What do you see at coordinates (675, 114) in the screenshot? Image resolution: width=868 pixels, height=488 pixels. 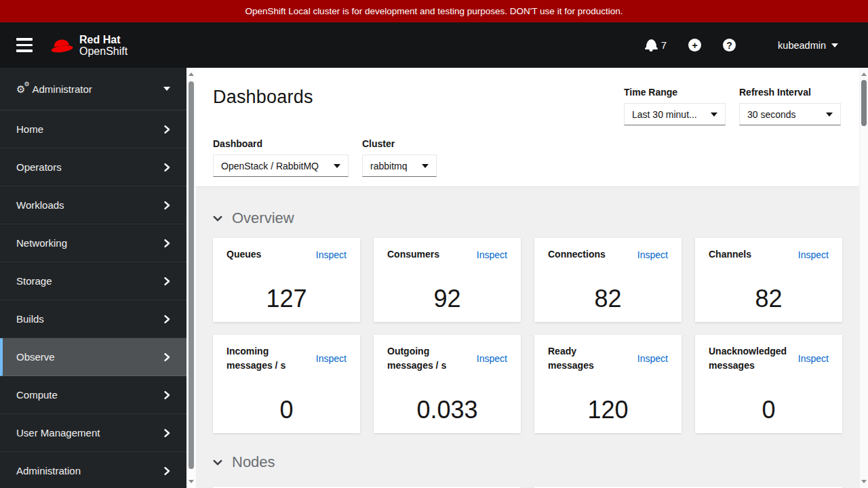 I see `time-range-select: Last 30 minut...` at bounding box center [675, 114].